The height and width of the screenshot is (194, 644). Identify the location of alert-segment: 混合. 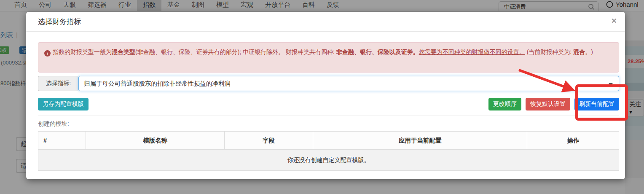
(579, 52).